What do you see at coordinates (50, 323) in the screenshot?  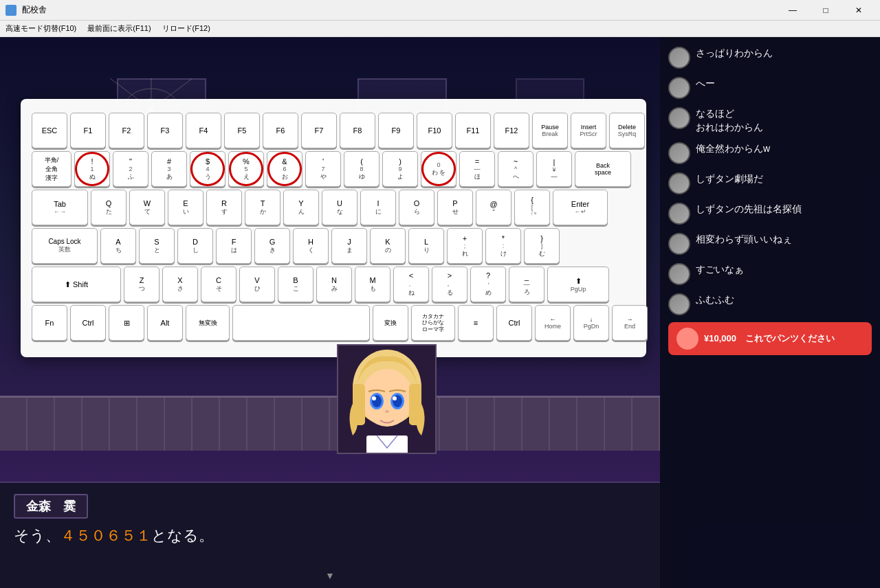 I see `key-fn: Fn` at bounding box center [50, 323].